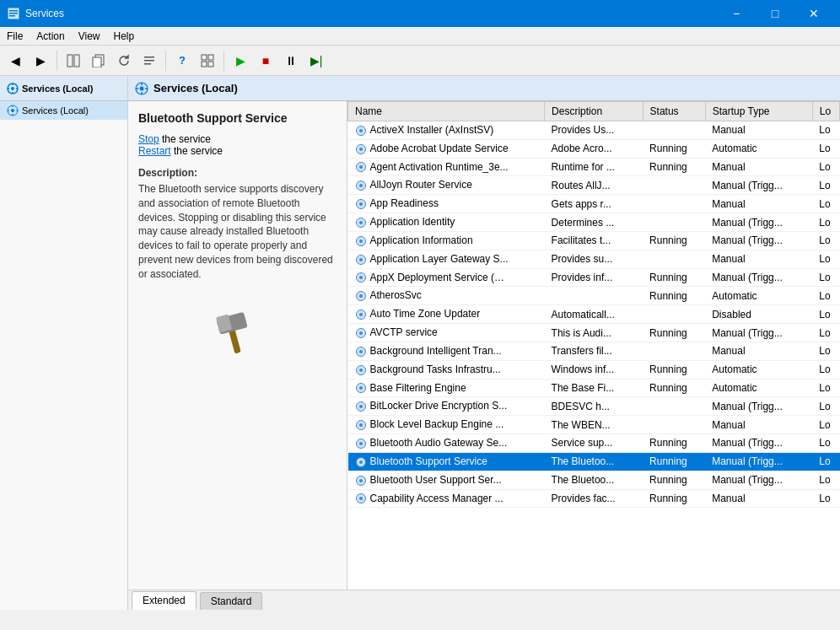  I want to click on nav-panel: Services (Local) Services (Local), so click(64, 342).